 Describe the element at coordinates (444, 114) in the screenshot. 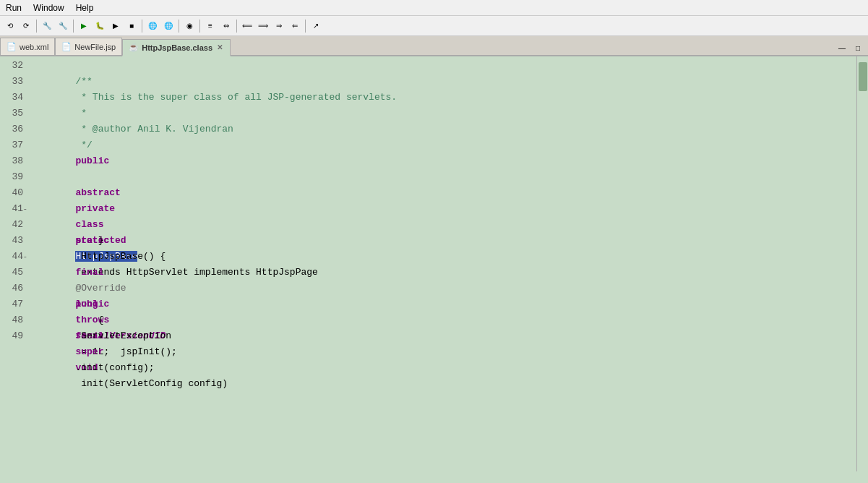

I see `code-line-35: * @author Anil K. Vijendran` at that location.